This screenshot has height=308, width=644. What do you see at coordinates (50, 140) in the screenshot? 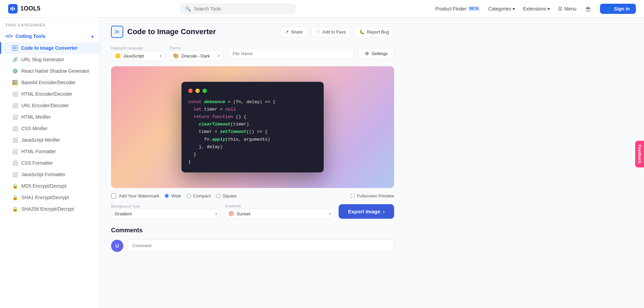
I see `sidebar-item-js-minifier: ⬜ JavaScript Minifier` at bounding box center [50, 140].